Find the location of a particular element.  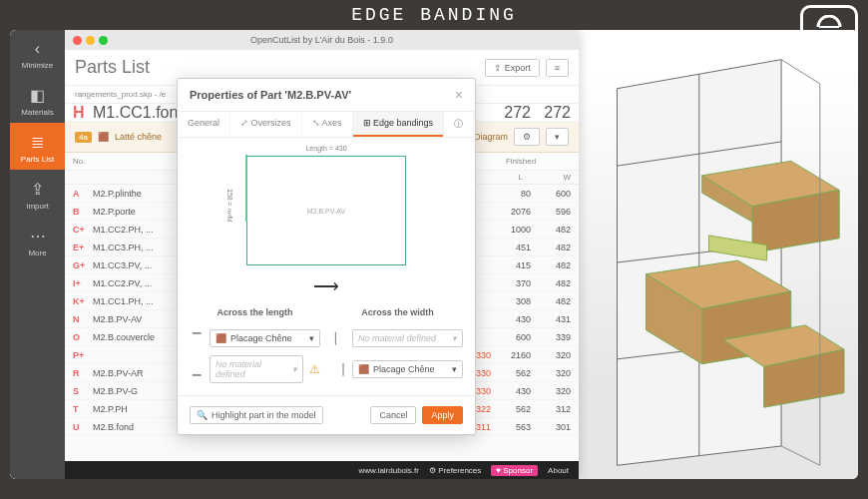

row-letter: N is located at coordinates (83, 319).